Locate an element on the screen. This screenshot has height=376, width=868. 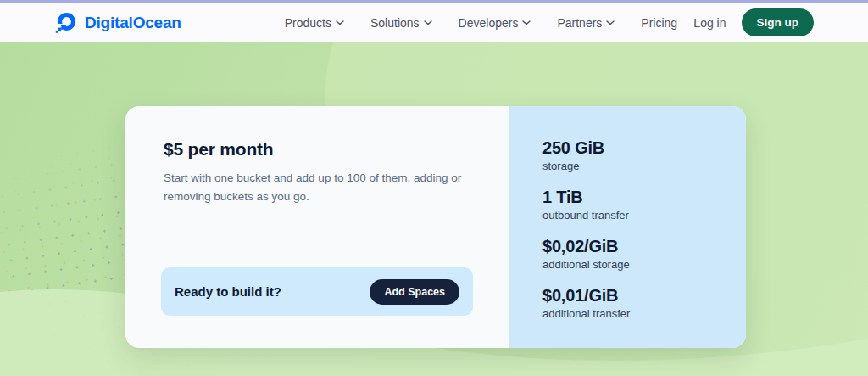
add-spaces-button: Add Spaces is located at coordinates (415, 292).